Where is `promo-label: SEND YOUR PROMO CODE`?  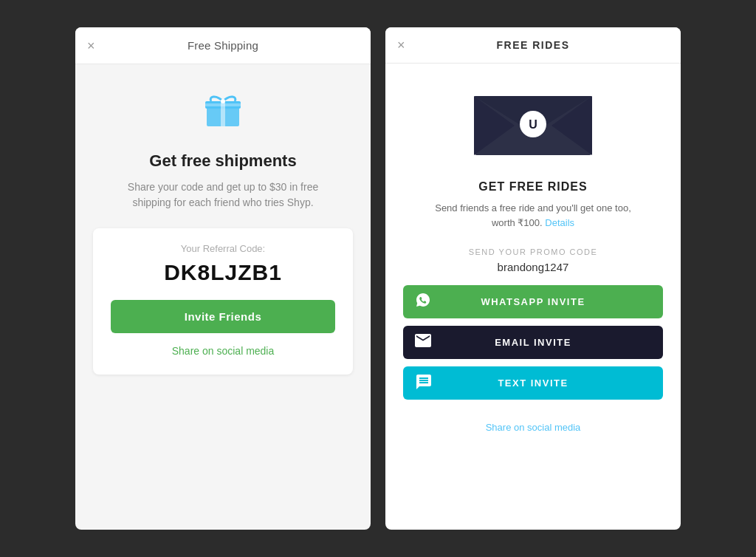
promo-label: SEND YOUR PROMO CODE is located at coordinates (533, 252).